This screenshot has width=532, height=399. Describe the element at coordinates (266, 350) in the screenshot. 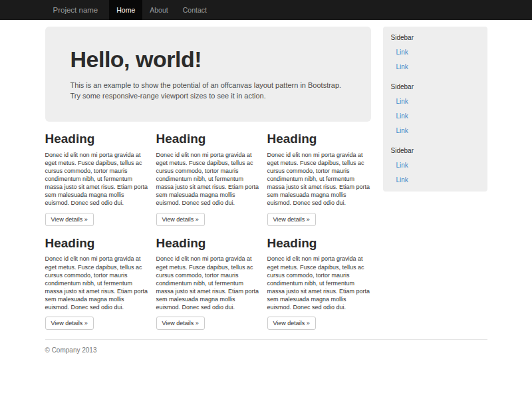

I see `footer-copyright: © Company 2013` at that location.